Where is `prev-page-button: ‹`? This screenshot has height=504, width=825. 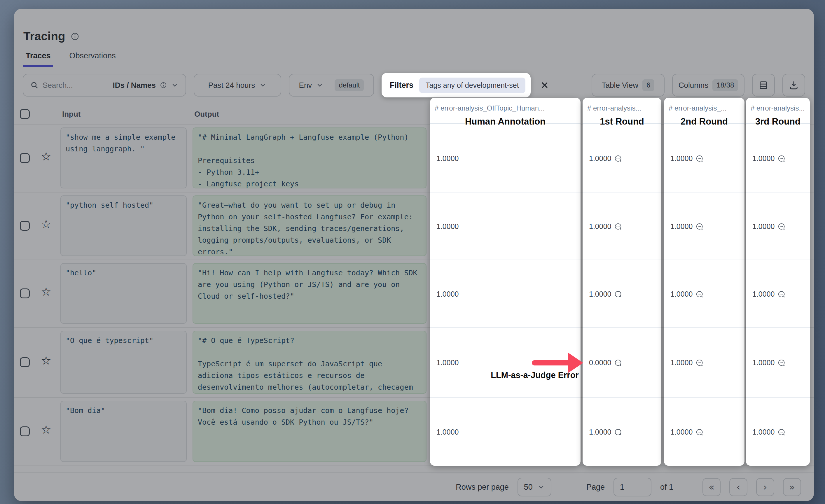 prev-page-button: ‹ is located at coordinates (738, 487).